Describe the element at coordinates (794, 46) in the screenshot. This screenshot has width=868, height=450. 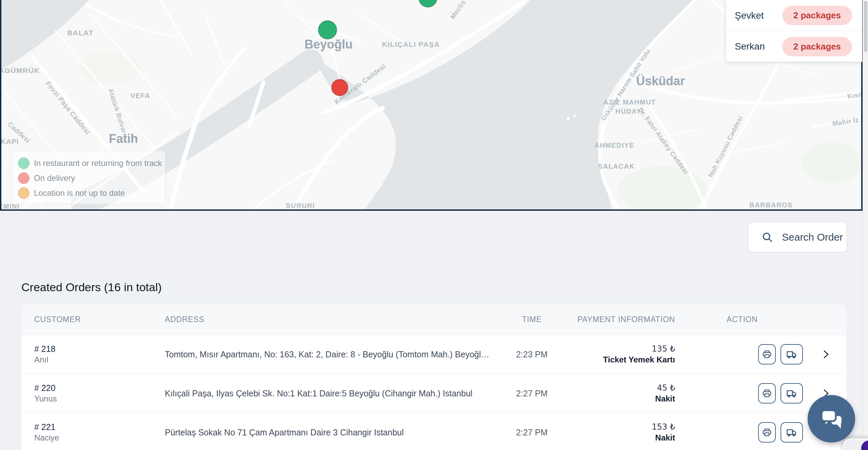
I see `courier-row: Serkan 2 packages` at that location.